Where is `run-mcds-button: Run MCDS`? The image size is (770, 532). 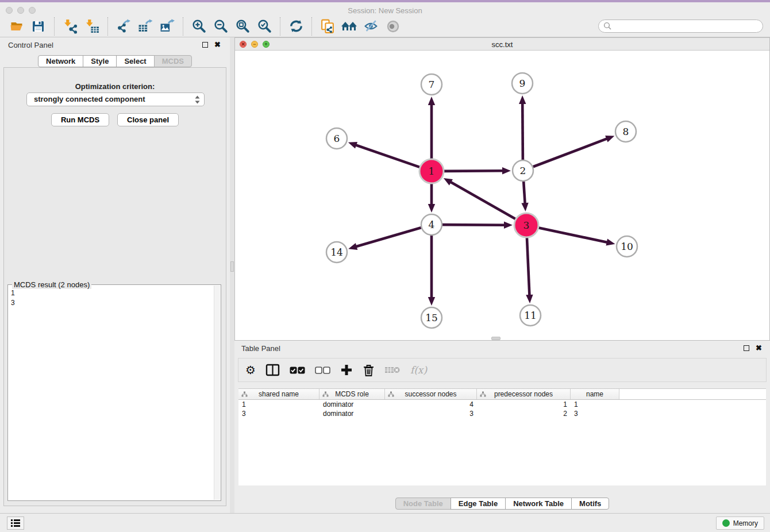
run-mcds-button: Run MCDS is located at coordinates (80, 119).